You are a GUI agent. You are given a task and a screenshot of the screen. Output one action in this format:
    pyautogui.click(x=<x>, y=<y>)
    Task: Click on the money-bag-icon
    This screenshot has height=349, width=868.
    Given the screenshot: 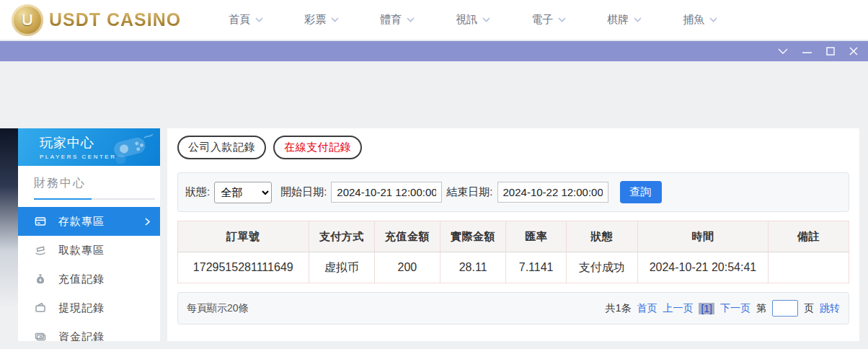 What is the action you would take?
    pyautogui.click(x=40, y=279)
    